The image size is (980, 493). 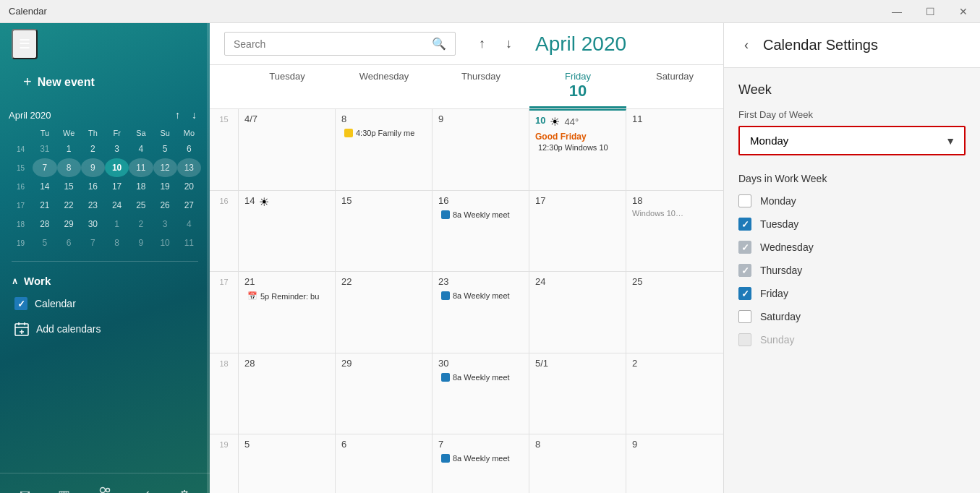 I want to click on mini-cal-day-may9: 9, so click(x=140, y=243).